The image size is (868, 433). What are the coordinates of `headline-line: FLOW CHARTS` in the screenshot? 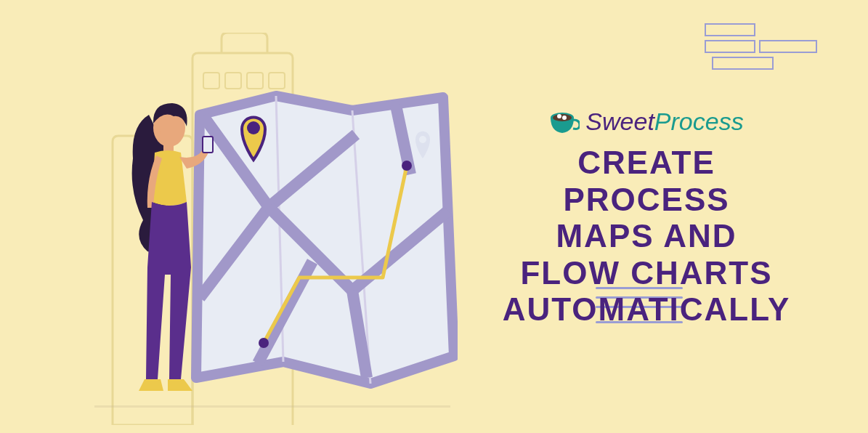 It's located at (646, 273).